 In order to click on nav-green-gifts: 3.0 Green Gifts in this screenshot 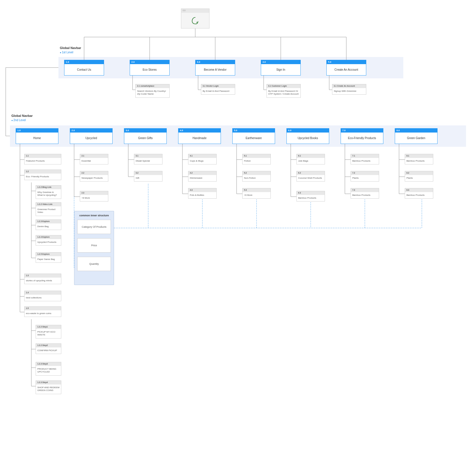, I will do `click(145, 136)`.